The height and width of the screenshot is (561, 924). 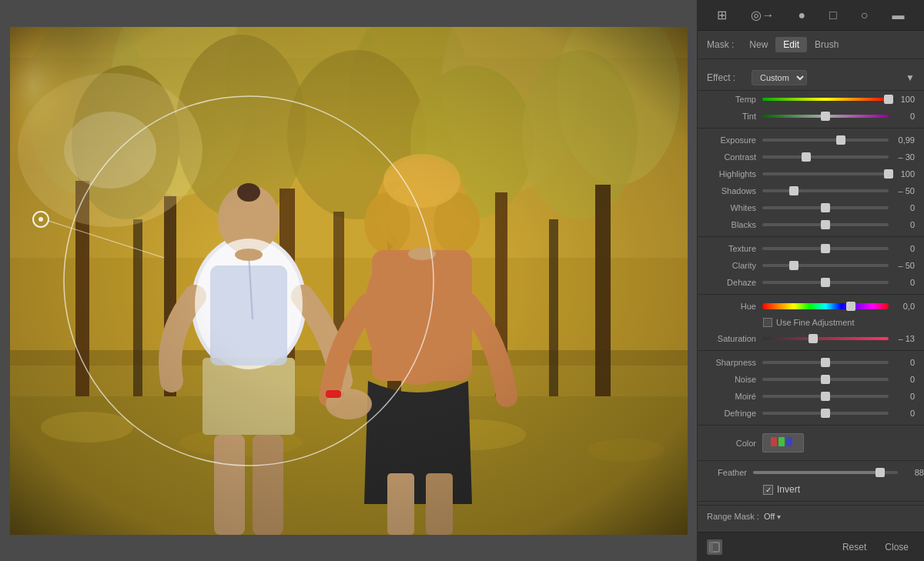 What do you see at coordinates (865, 15) in the screenshot?
I see `oval-icon: ○` at bounding box center [865, 15].